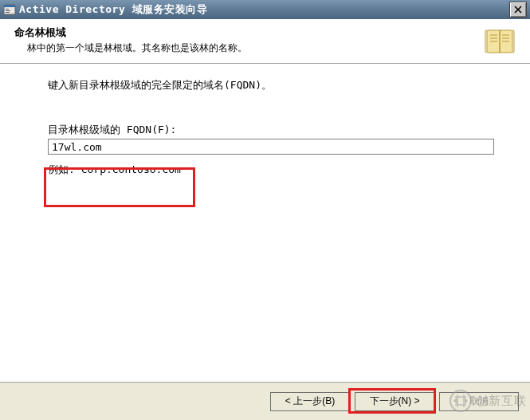  I want to click on cancel-button: 取消, so click(479, 402).